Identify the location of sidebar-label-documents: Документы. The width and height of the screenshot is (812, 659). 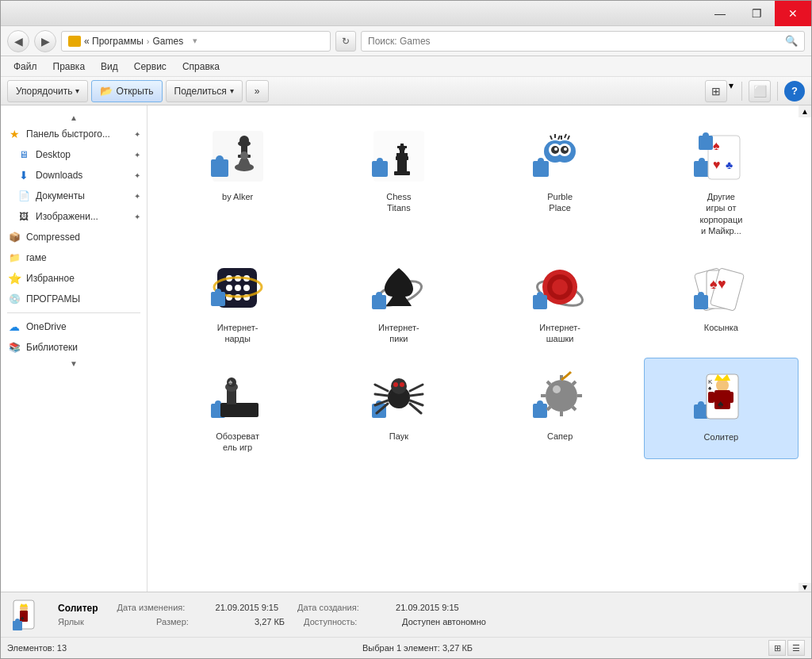
(60, 196).